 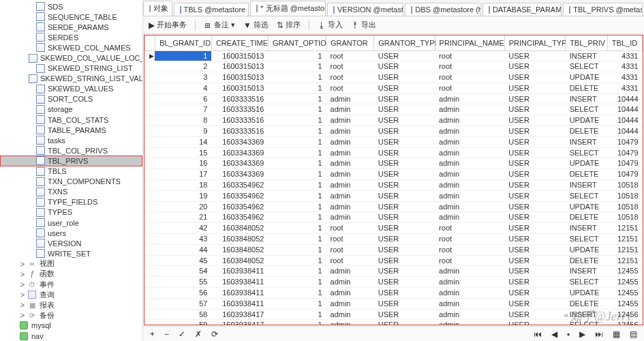 What do you see at coordinates (616, 334) in the screenshot?
I see `grid-view-button: ▦` at bounding box center [616, 334].